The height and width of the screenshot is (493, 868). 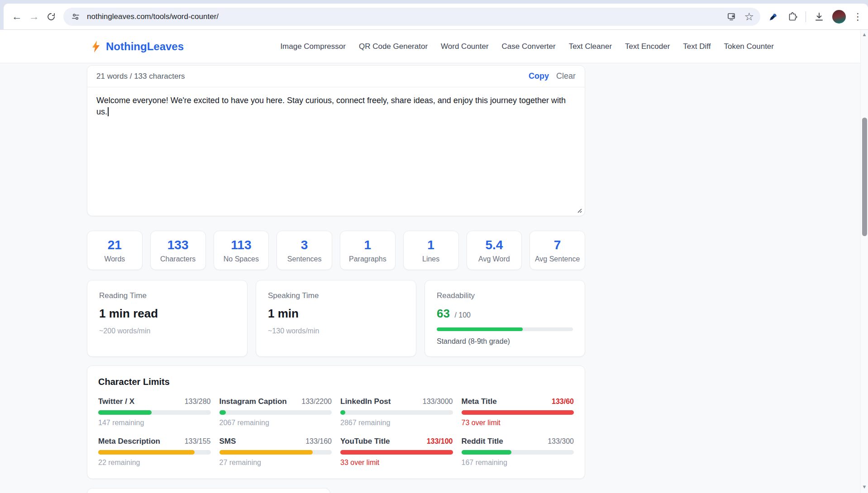 I want to click on extensions-icon, so click(x=792, y=17).